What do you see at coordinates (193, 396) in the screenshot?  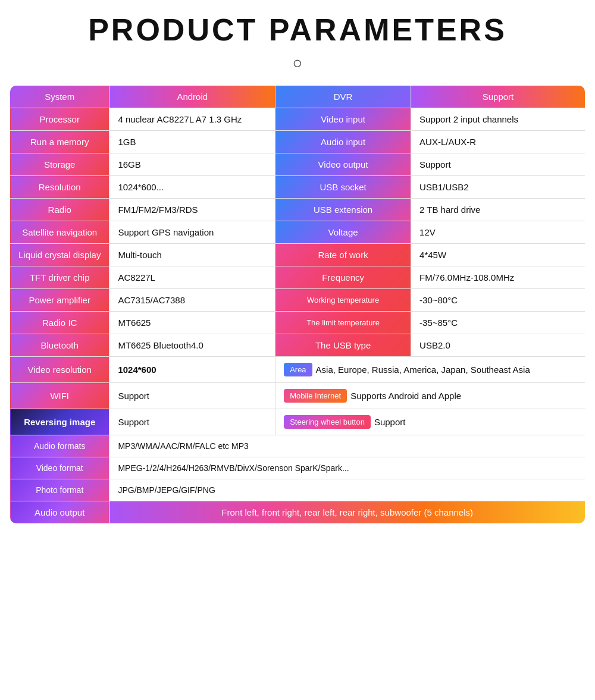 I see `value-wifi: Support` at bounding box center [193, 396].